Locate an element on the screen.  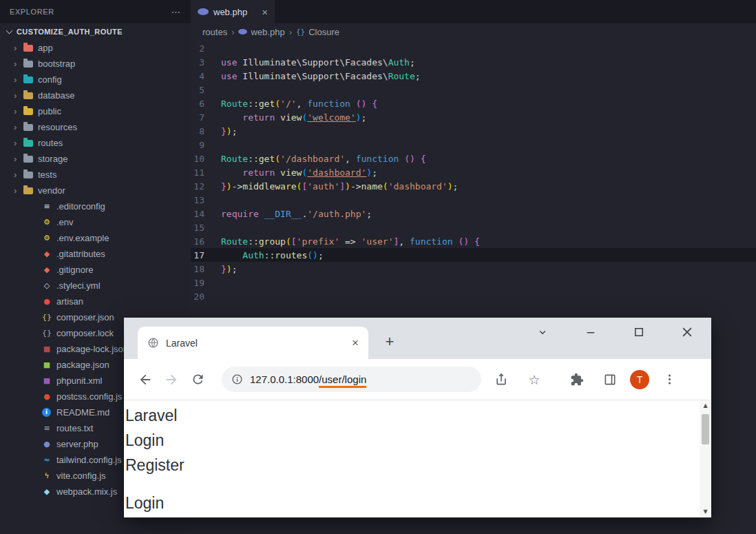
code-line-20: 20 is located at coordinates (474, 296).